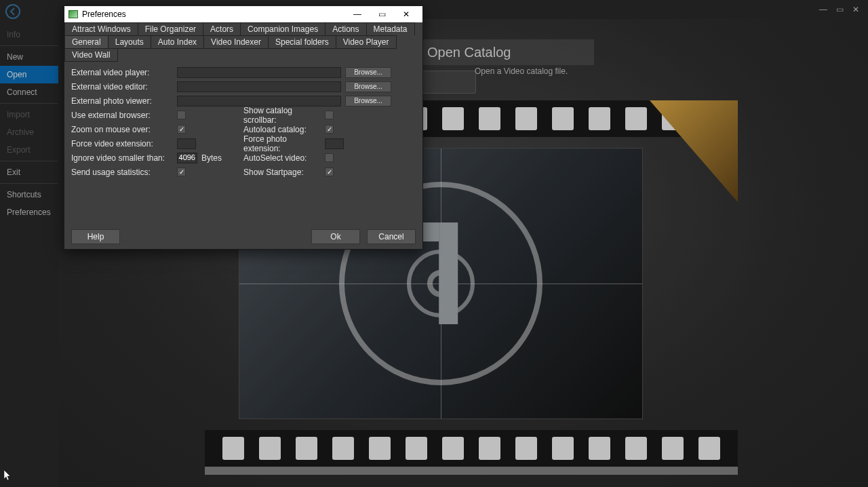 This screenshot has width=868, height=487. Describe the element at coordinates (102, 29) in the screenshot. I see `tab-attract-windows: Attract Windows` at that location.